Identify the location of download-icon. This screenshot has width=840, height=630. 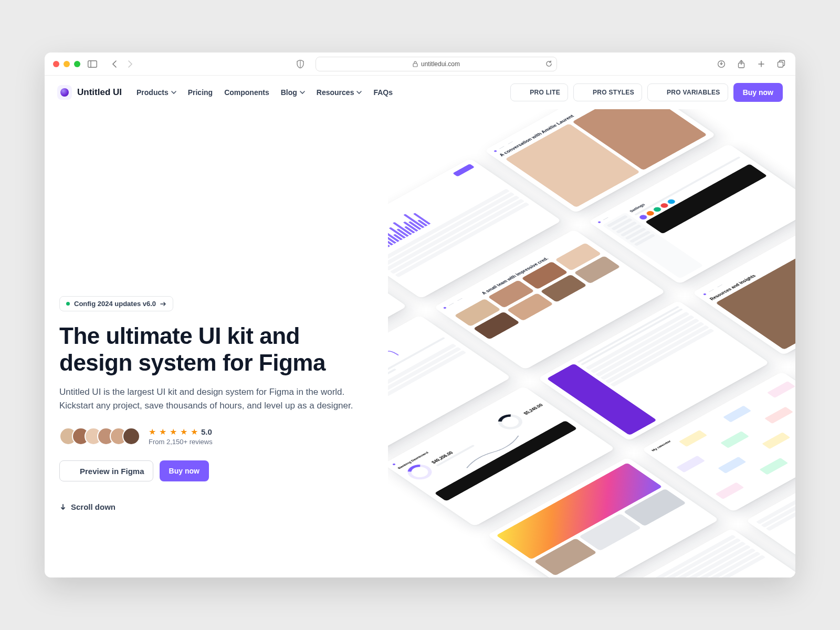
(721, 64).